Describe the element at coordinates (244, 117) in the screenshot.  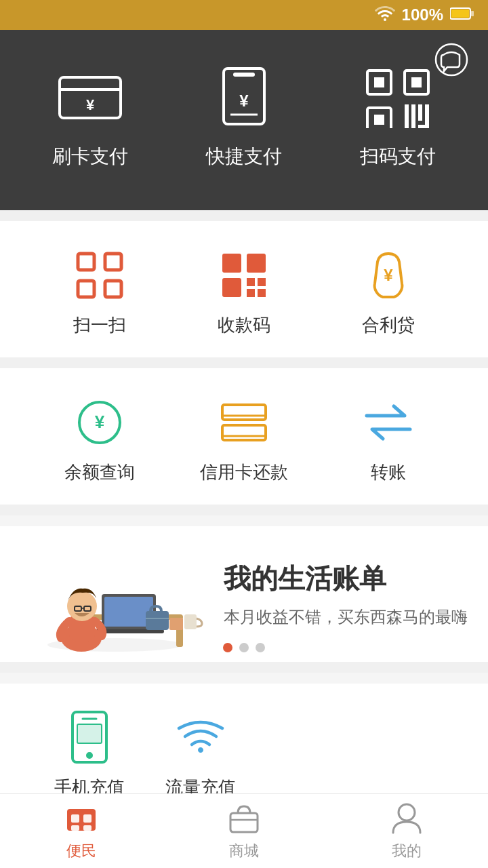
I see `quick-payment-item: ¥ 快捷支付` at that location.